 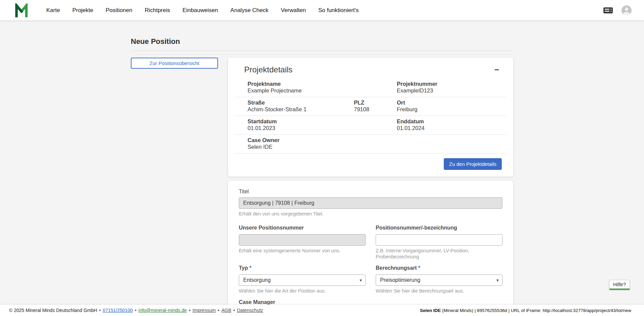 What do you see at coordinates (302, 251) in the screenshot?
I see `unsere-positionsnummer-helper: Erhält eine systemgenerierte Nummer von …` at bounding box center [302, 251].